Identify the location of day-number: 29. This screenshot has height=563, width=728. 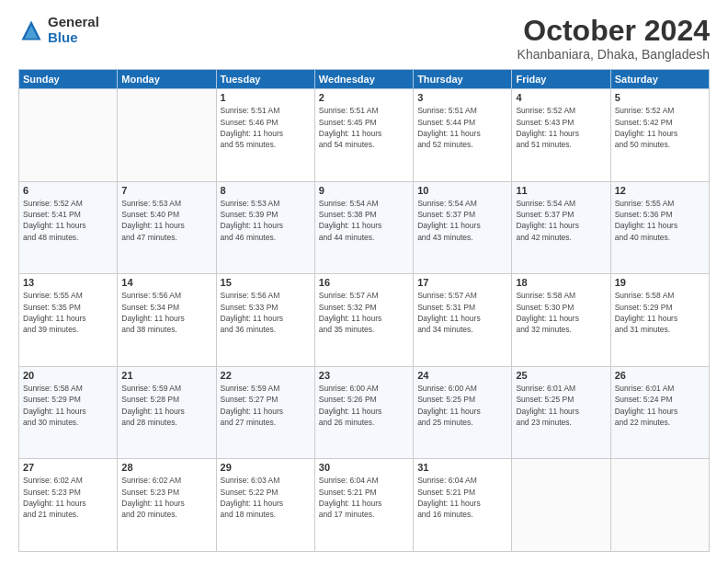
(266, 467).